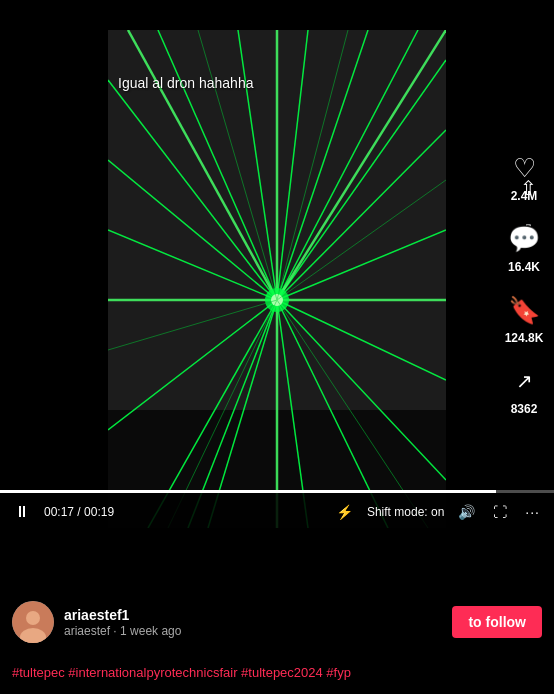 The image size is (554, 694). What do you see at coordinates (253, 615) in the screenshot?
I see `display-name: ariaestef1` at bounding box center [253, 615].